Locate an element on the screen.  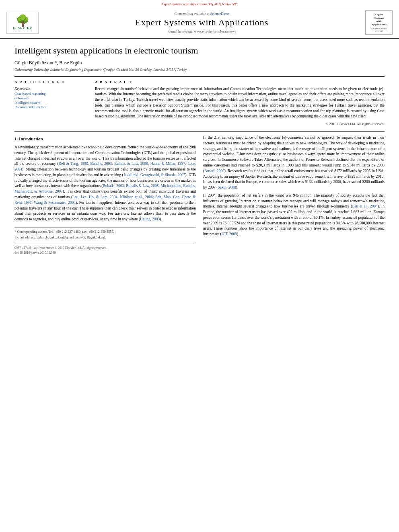
issn-text: 0957-4174/$ - see front matter © 2010 El… is located at coordinates (61, 248).